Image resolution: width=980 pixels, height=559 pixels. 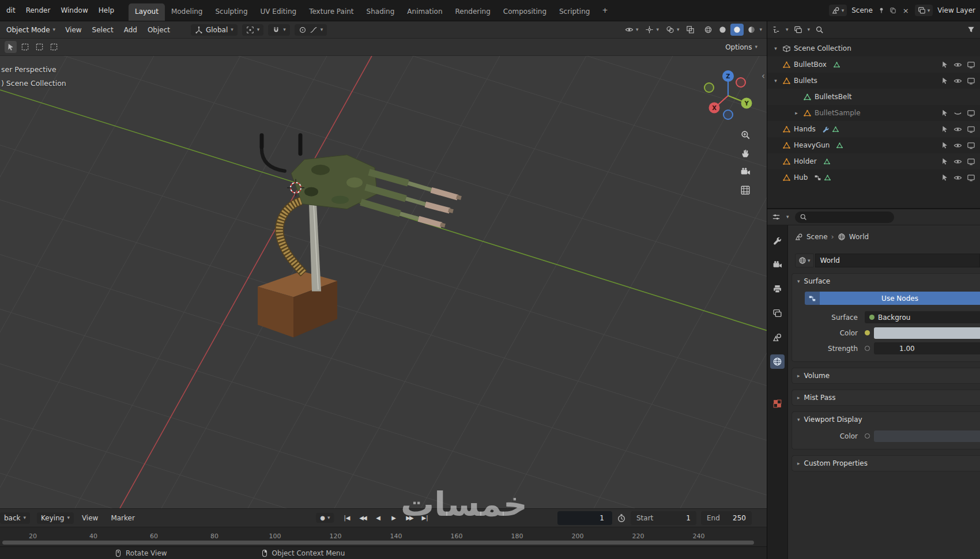 What do you see at coordinates (737, 30) in the screenshot?
I see `shading-material-icon` at bounding box center [737, 30].